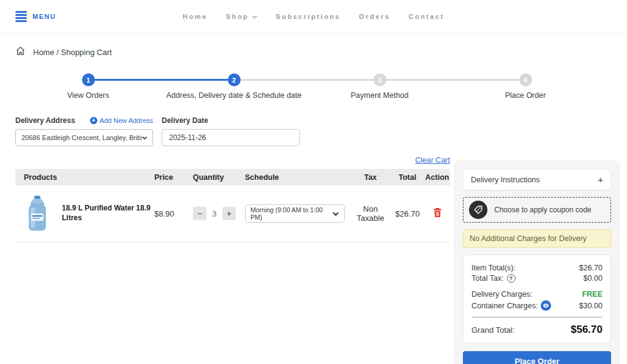  Describe the element at coordinates (600, 180) in the screenshot. I see `expand-plus-icon: +` at that location.